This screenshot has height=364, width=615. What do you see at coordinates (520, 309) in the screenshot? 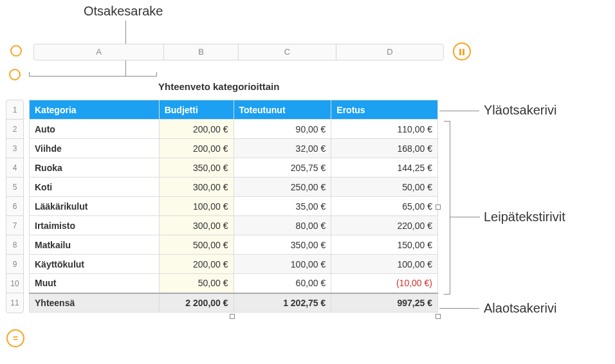
I see `callout-footer-row: Alaotsakerivi` at bounding box center [520, 309].